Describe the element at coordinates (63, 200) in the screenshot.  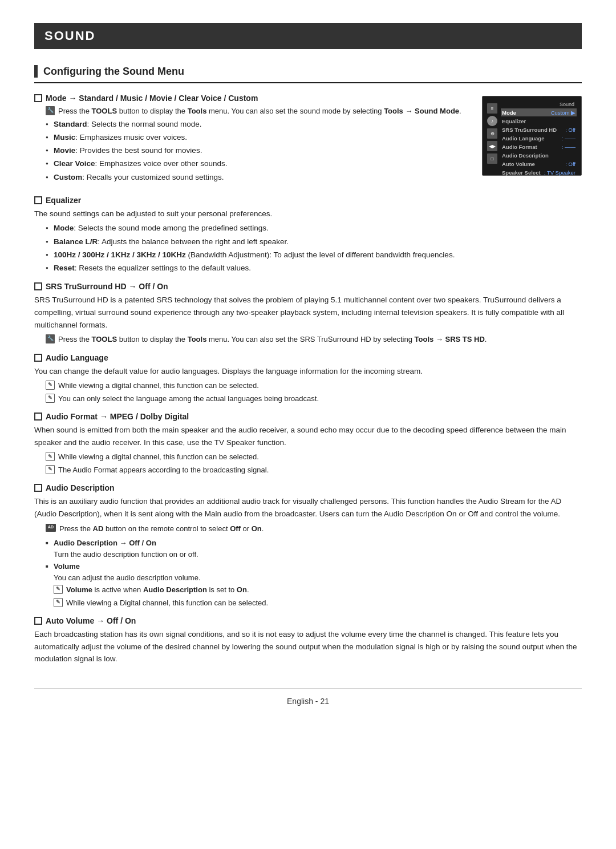
I see `equalizer-title-text: Equalizer` at that location.